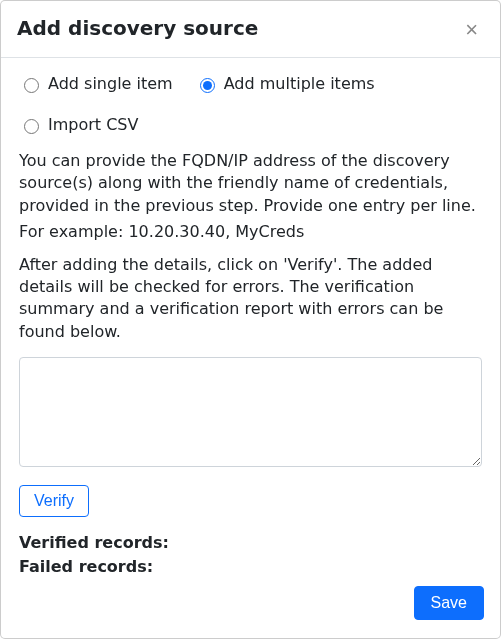  What do you see at coordinates (300, 84) in the screenshot?
I see `radio-label-multiple: Add multiple items` at bounding box center [300, 84].